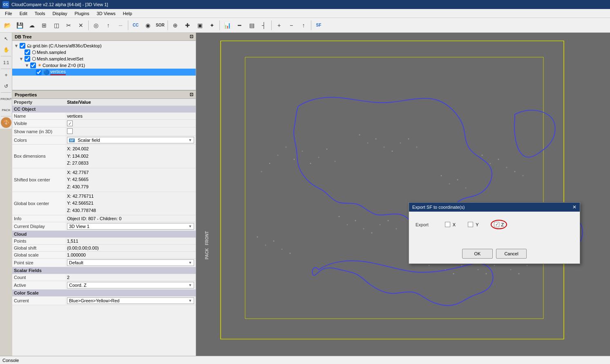 This screenshot has width=610, height=364. What do you see at coordinates (131, 226) in the screenshot?
I see `prop-display-value: 3D View 1 ▼` at bounding box center [131, 226].